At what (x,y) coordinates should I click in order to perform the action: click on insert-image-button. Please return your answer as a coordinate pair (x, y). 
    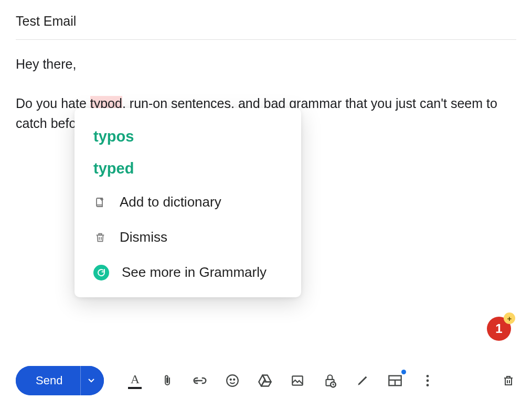
    Looking at the image, I should click on (297, 381).